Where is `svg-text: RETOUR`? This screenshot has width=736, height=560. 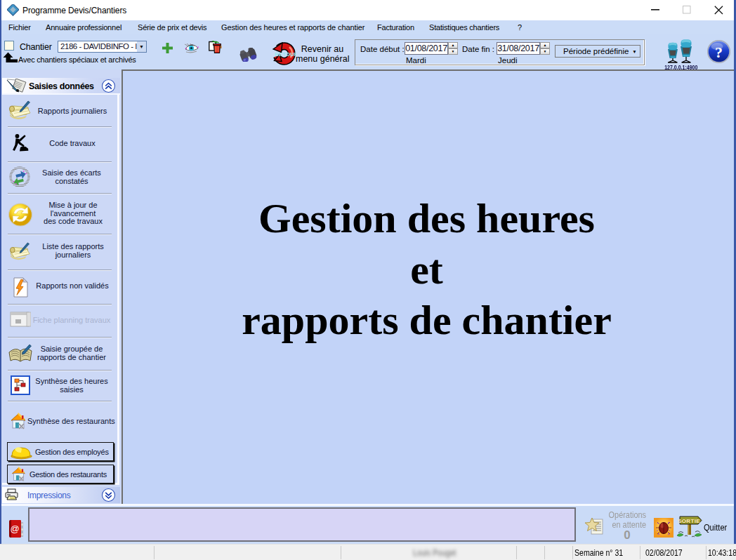 svg-text: RETOUR is located at coordinates (285, 55).